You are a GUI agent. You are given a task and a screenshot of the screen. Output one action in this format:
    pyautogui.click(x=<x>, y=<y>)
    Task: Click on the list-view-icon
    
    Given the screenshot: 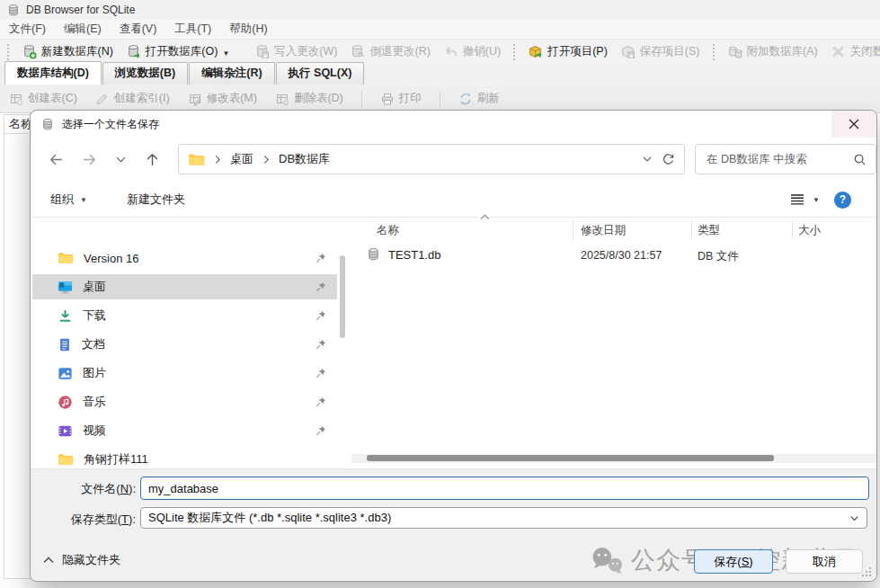 What is the action you would take?
    pyautogui.click(x=797, y=200)
    